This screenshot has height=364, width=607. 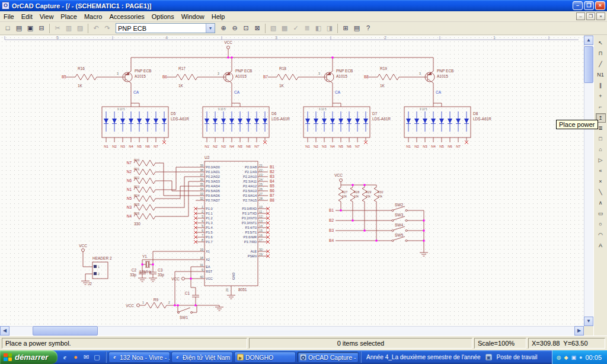 What do you see at coordinates (378, 215) in the screenshot?
I see `keypad-section: VCC R27 R28 R29 R30 10k 10k 10k 10k B1 B…` at bounding box center [378, 215].